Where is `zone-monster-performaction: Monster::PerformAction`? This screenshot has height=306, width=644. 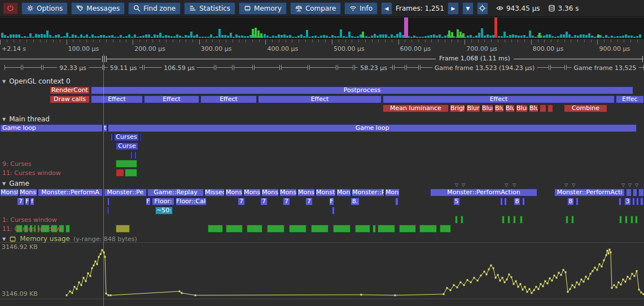
zone-monster-performaction: Monster::PerformAction is located at coordinates (484, 193).